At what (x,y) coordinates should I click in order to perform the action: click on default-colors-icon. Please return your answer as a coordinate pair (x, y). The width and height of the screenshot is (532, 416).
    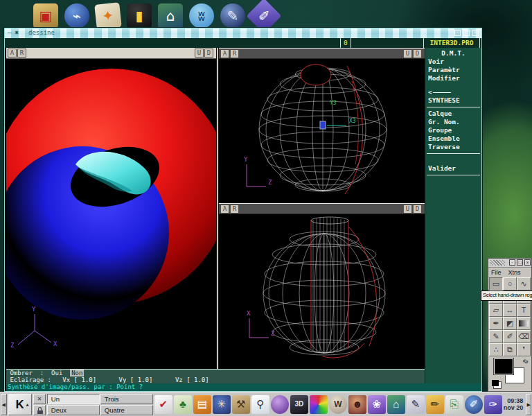
    Looking at the image, I should click on (495, 383).